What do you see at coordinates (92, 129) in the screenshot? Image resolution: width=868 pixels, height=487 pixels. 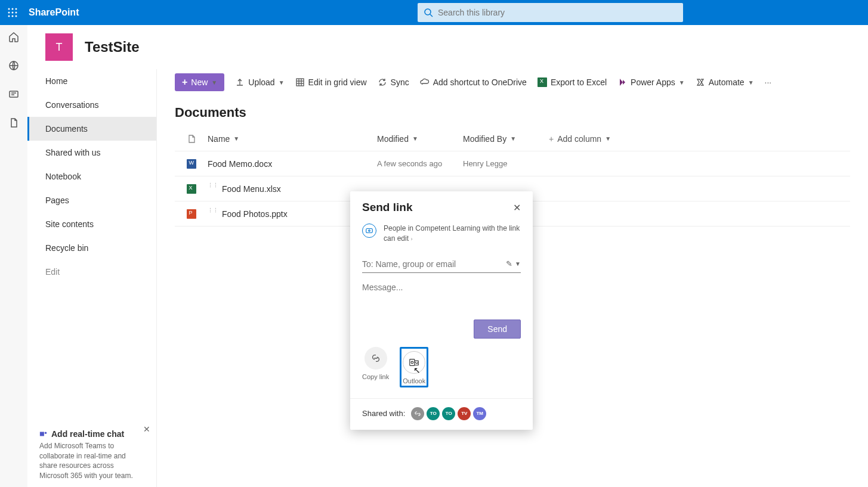 I see `sidenav-item-documents: Documents` at bounding box center [92, 129].